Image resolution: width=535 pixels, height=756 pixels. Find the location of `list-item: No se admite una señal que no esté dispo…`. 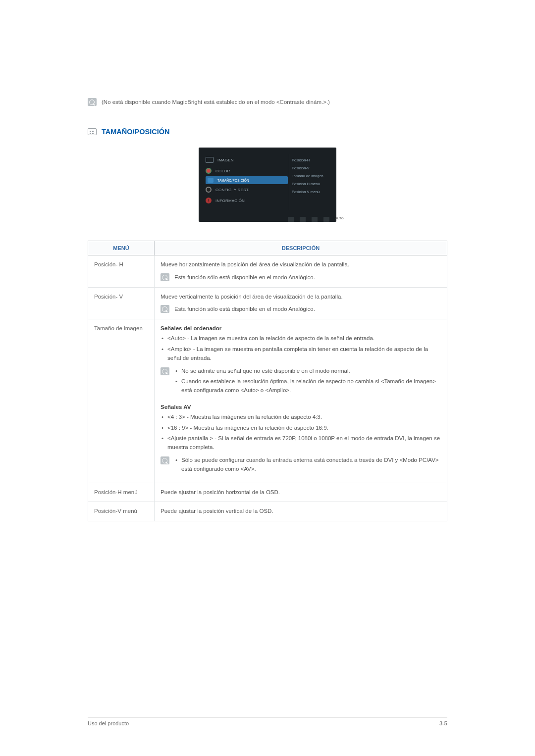

list-item: No se admite una señal que no esté dispo… is located at coordinates (308, 371).